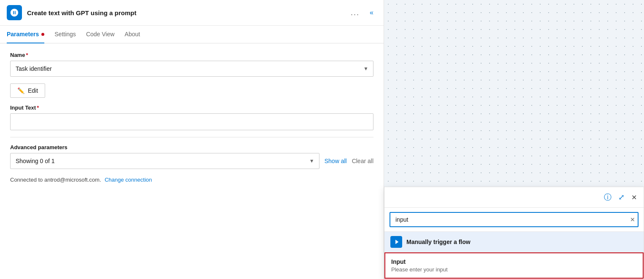 The image size is (644, 279). What do you see at coordinates (396, 242) in the screenshot?
I see `flow-trigger-icon` at bounding box center [396, 242].